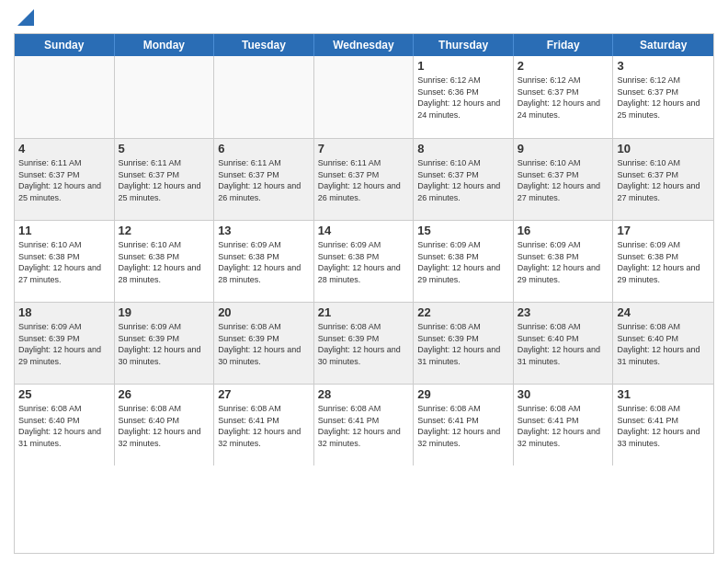 The width and height of the screenshot is (728, 563). What do you see at coordinates (265, 261) in the screenshot?
I see `calendar-cell: 13Sunrise: 6:09 AMSunset: 6:38 PMDayligh…` at bounding box center [265, 261].